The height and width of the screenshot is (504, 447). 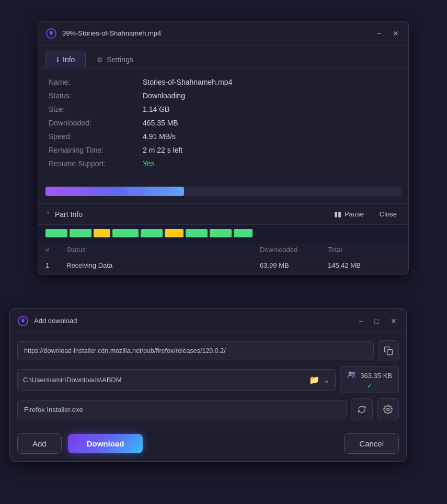 What do you see at coordinates (223, 82) in the screenshot?
I see `info-row-name: Name: Stories-of-Shahnameh.mp4` at bounding box center [223, 82].